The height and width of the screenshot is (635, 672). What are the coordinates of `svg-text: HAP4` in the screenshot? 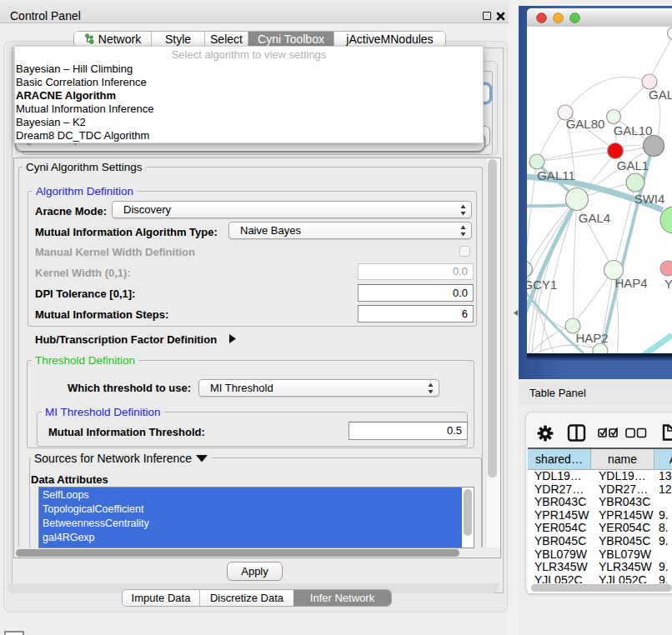 It's located at (630, 283).